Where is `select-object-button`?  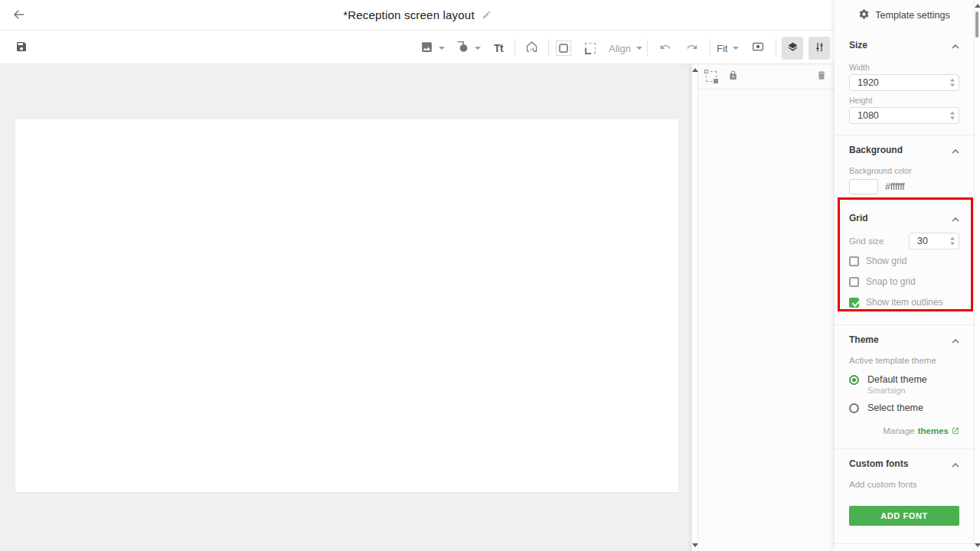 select-object-button is located at coordinates (564, 48).